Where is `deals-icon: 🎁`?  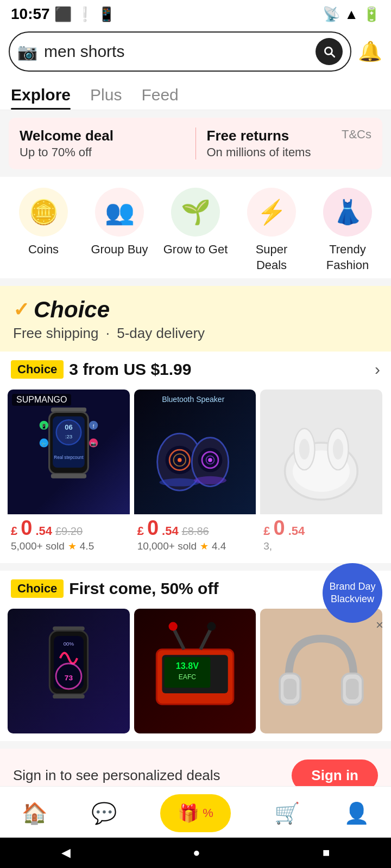
deals-icon: 🎁 is located at coordinates (188, 813).